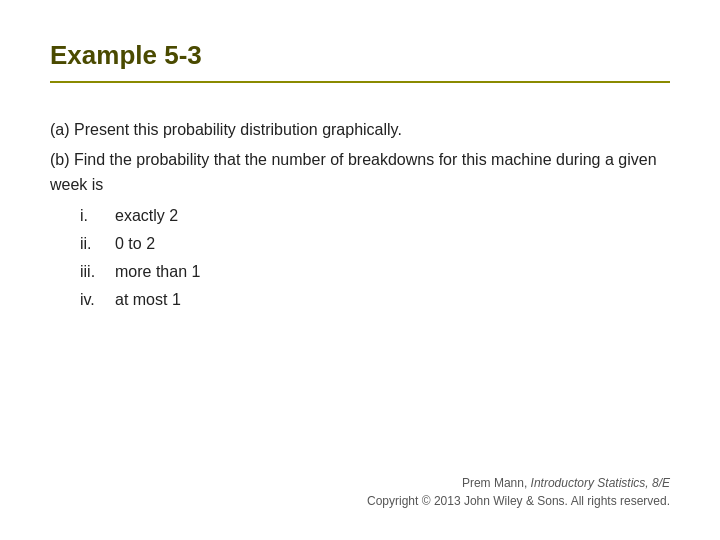 The image size is (720, 540). I want to click on list-marker-2: ii., so click(98, 244).